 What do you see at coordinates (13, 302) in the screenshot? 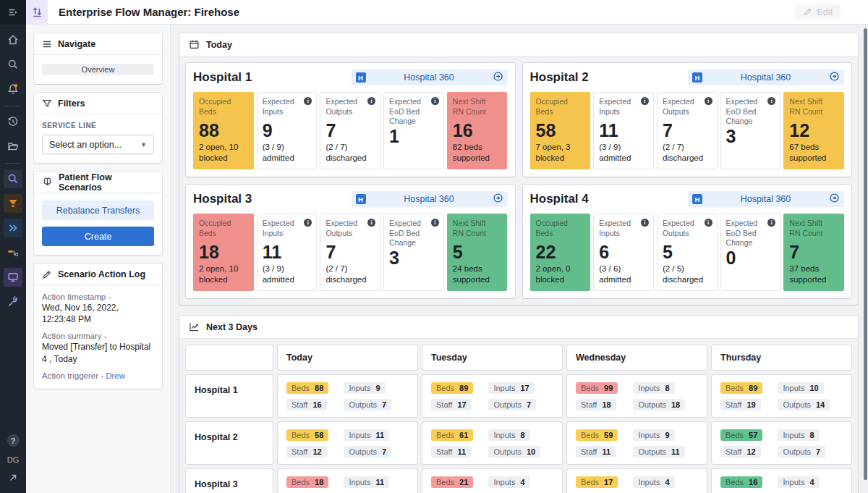
I see `wrench-icon` at bounding box center [13, 302].